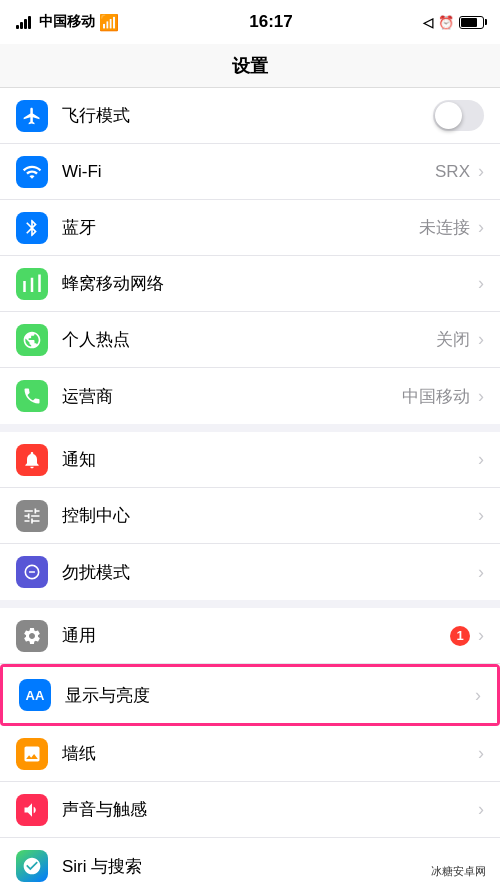 The height and width of the screenshot is (889, 500). Describe the element at coordinates (250, 284) in the screenshot. I see `row-cellular: 蜂窝移动网络 ›` at that location.